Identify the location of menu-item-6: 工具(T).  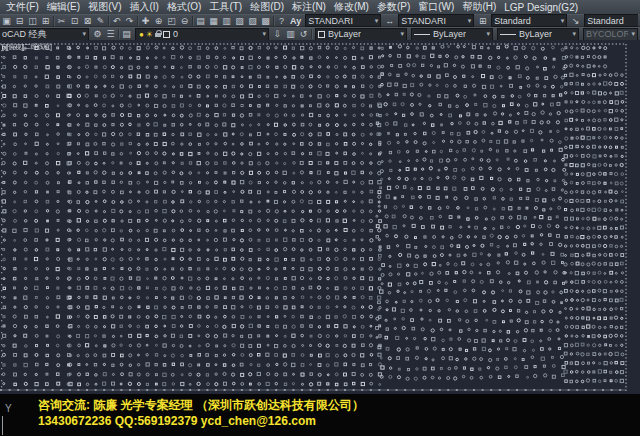
(226, 7).